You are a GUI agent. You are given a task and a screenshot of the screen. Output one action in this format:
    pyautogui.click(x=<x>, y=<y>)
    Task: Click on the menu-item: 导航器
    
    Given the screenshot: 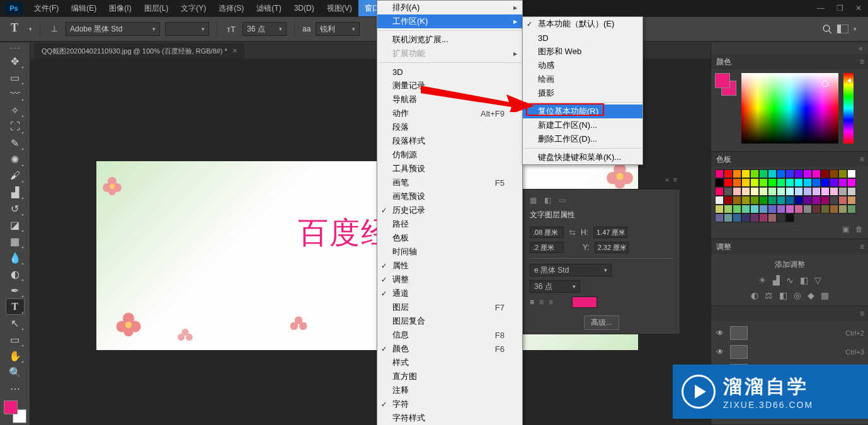 What is the action you would take?
    pyautogui.click(x=450, y=99)
    